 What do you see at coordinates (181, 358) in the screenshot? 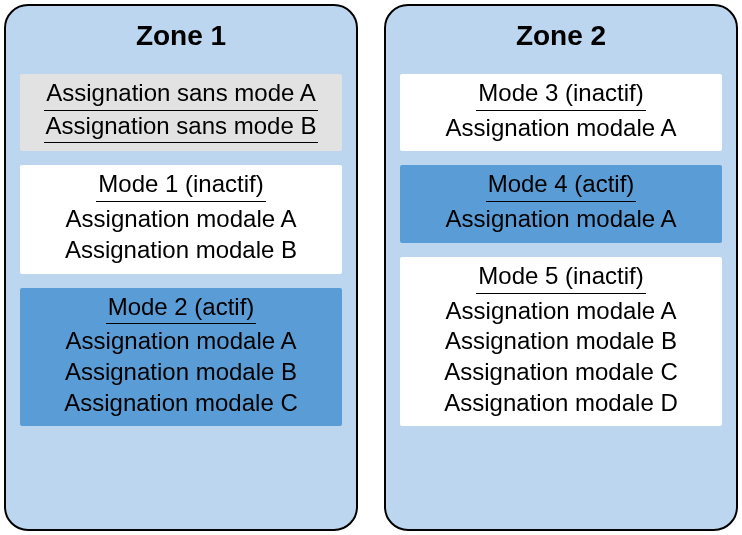
I see `mode-block-active: Mode 2 (actif) Assignation modale A Assi…` at bounding box center [181, 358].